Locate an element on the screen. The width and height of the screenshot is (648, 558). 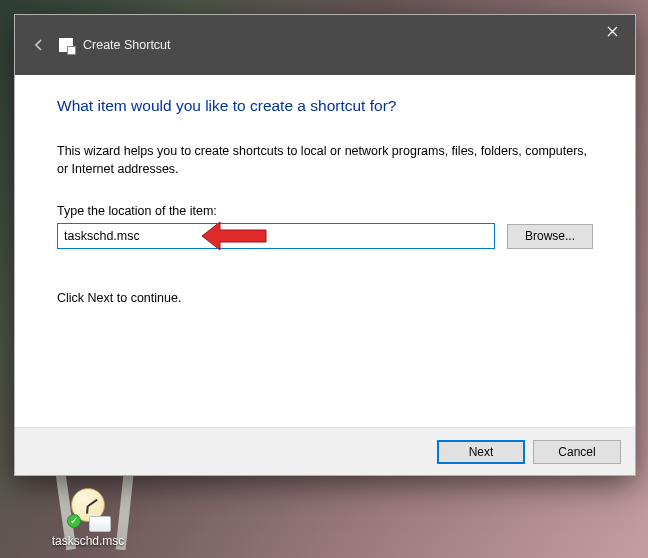
dialog-heading: What item would you like to create a sho… is located at coordinates (325, 106).